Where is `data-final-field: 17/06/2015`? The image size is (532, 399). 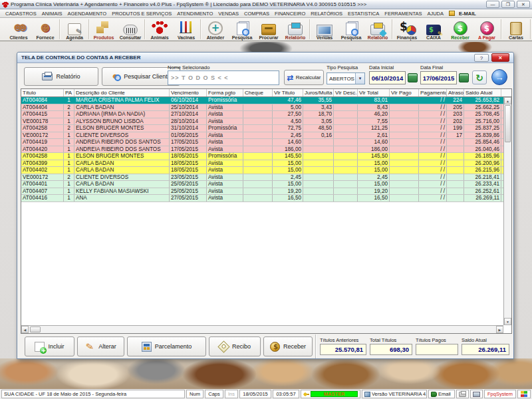 data-final-field: 17/06/2015 is located at coordinates (439, 78).